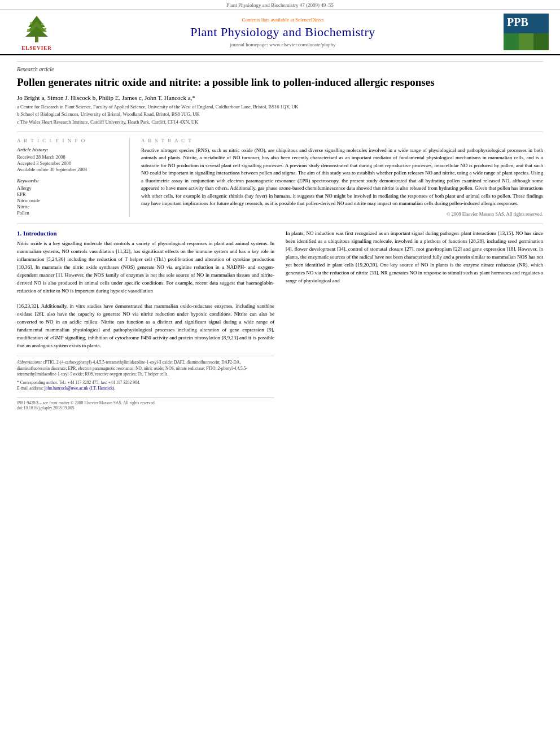  What do you see at coordinates (146, 267) in the screenshot?
I see `section1-body-left: Nitric oxide is a key signalling molecul…` at bounding box center [146, 267].